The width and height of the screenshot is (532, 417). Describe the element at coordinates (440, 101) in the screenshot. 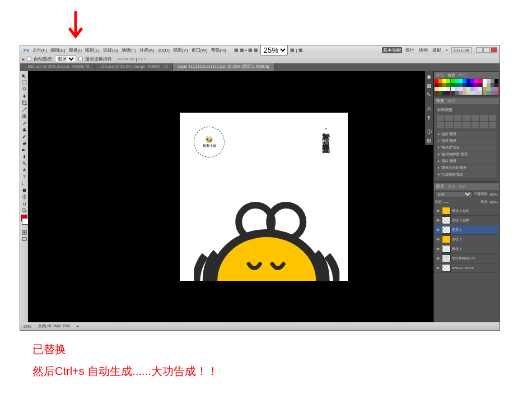

I see `adjustments-tab: 调整` at that location.